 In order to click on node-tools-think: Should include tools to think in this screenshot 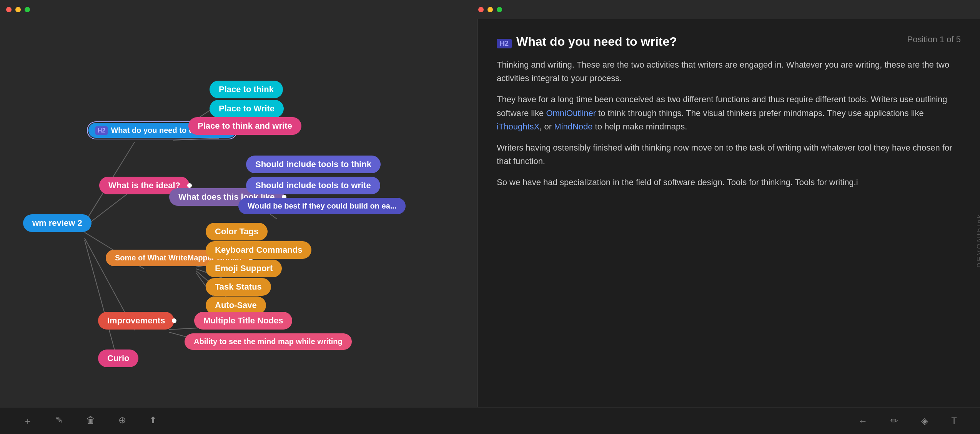, I will do `click(313, 164)`.